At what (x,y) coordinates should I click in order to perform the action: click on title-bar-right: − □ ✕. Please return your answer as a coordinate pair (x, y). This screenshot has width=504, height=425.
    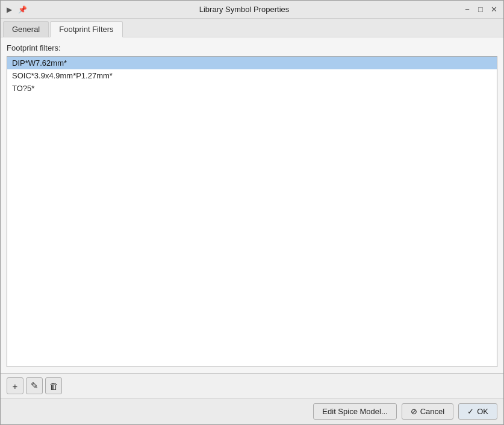
    Looking at the image, I should click on (481, 10).